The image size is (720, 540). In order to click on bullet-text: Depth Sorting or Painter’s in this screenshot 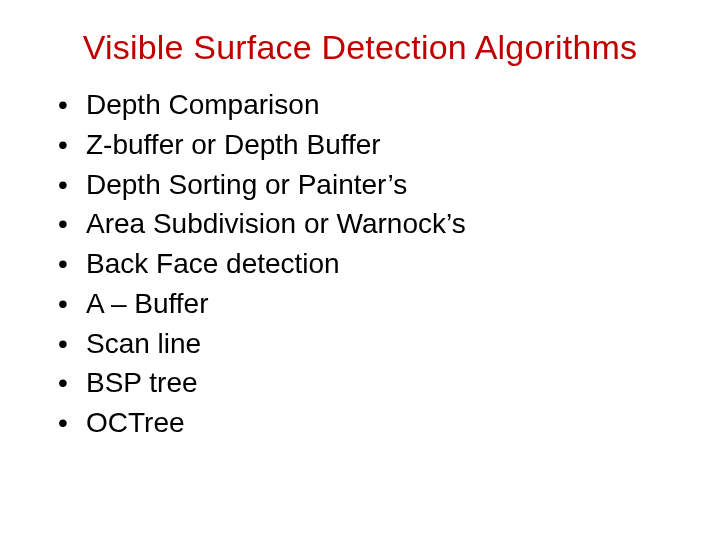, I will do `click(246, 184)`.